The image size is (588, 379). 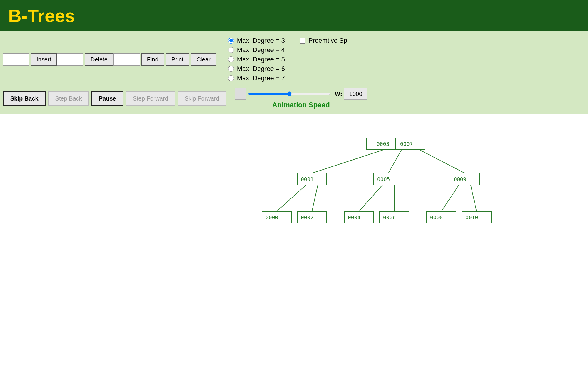 I want to click on degree-4-radio, so click(x=231, y=50).